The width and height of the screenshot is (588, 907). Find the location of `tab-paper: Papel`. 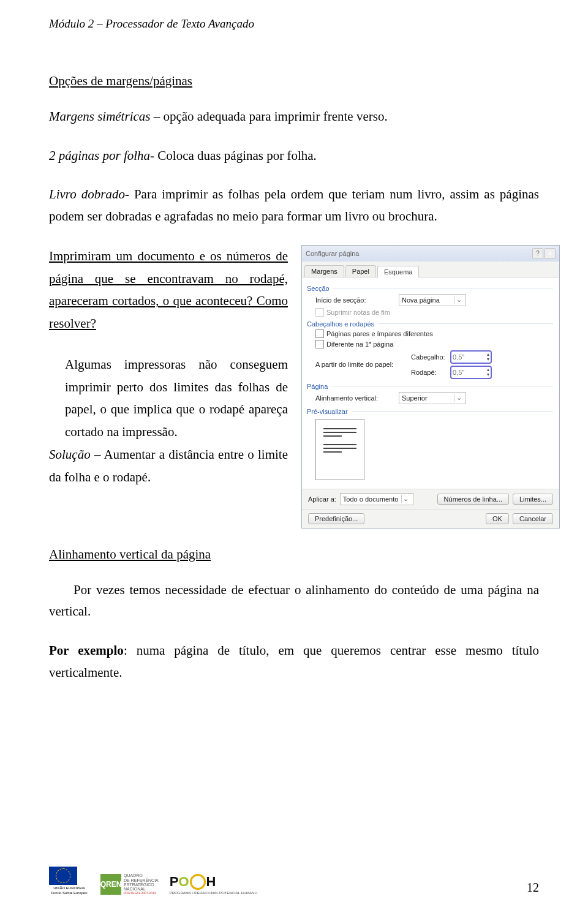

tab-paper: Papel is located at coordinates (361, 271).